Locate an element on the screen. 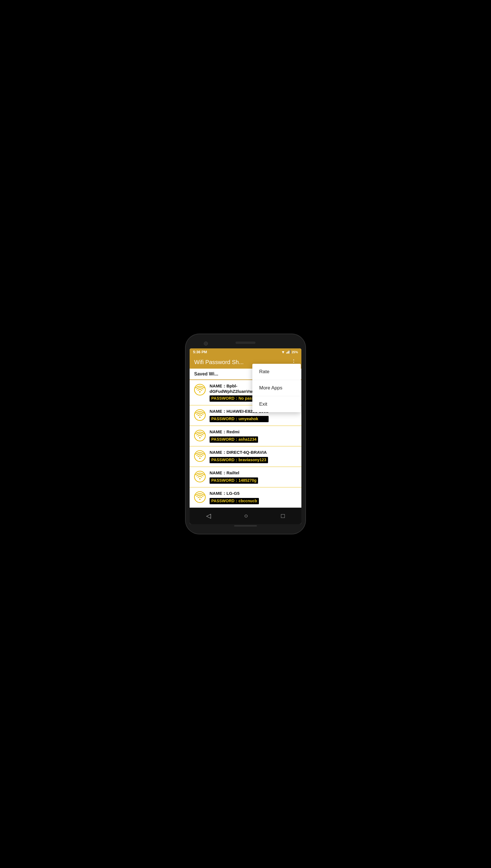 The image size is (491, 868). phone-screen: 5:36 PM ▼ 25% Wifi Password Sh... is located at coordinates (246, 436).